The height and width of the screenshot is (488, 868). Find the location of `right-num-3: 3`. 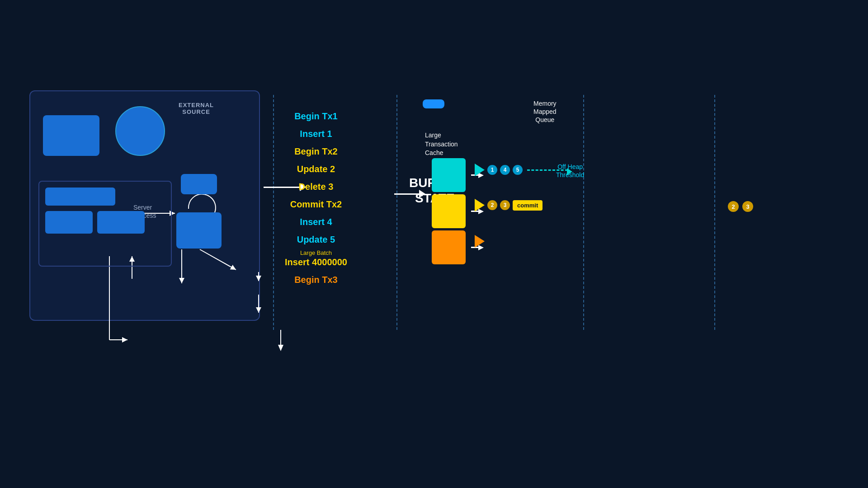

right-num-3: 3 is located at coordinates (748, 206).